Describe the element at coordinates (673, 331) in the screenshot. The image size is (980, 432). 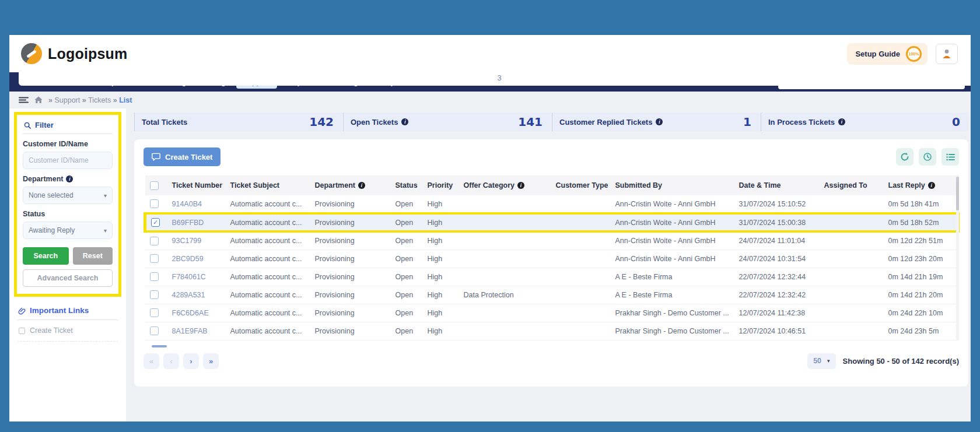
I see `cell-submitted-by: Prakhar Singh - Demo Customer ...` at that location.